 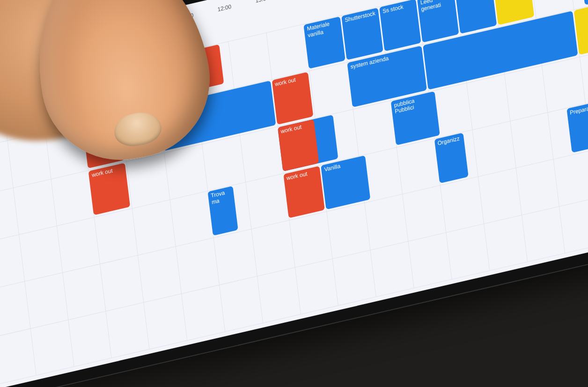 I want to click on hour-label: 12:00, so click(x=225, y=8).